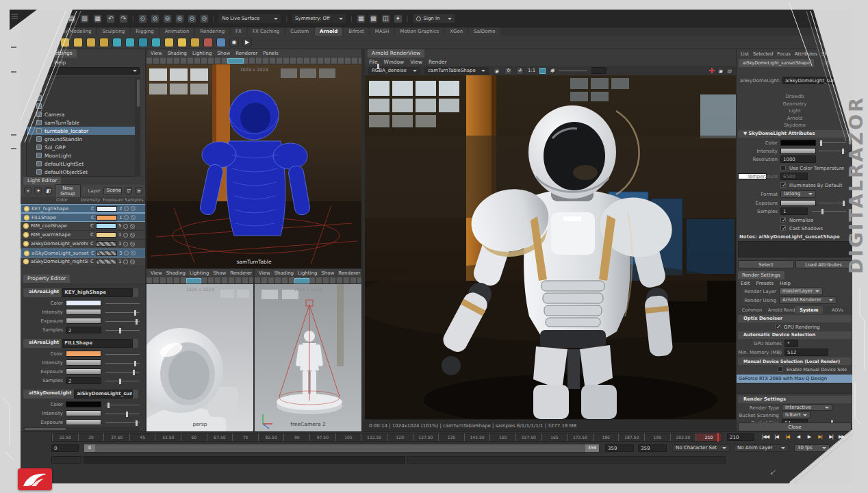 The width and height of the screenshot is (868, 493). What do you see at coordinates (766, 264) in the screenshot?
I see `select-button: Select` at bounding box center [766, 264].